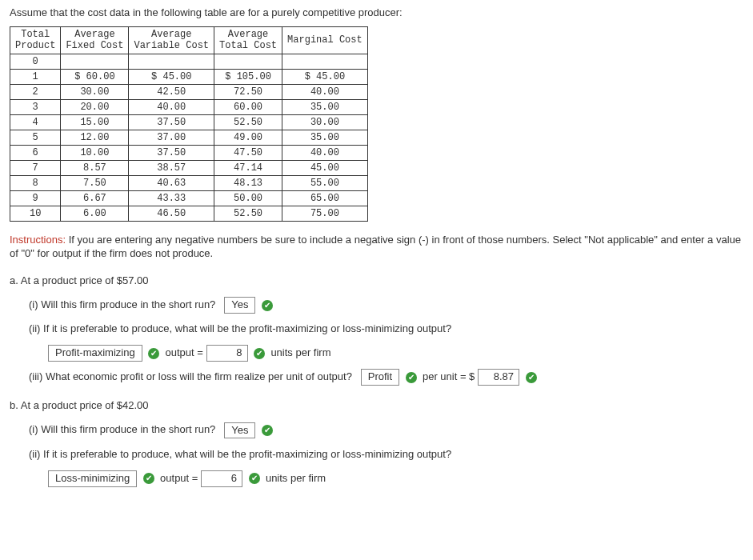  Describe the element at coordinates (395, 478) in the screenshot. I see `b-ii-answer: Loss-minimizing ✔ output = 6 ✔ units per…` at that location.